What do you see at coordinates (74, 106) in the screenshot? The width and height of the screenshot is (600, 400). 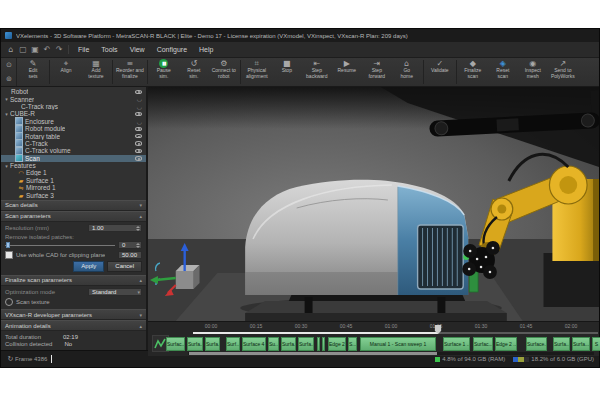 I see `tree-item-ctrack-rays: C-Track rays ◡` at bounding box center [74, 106].